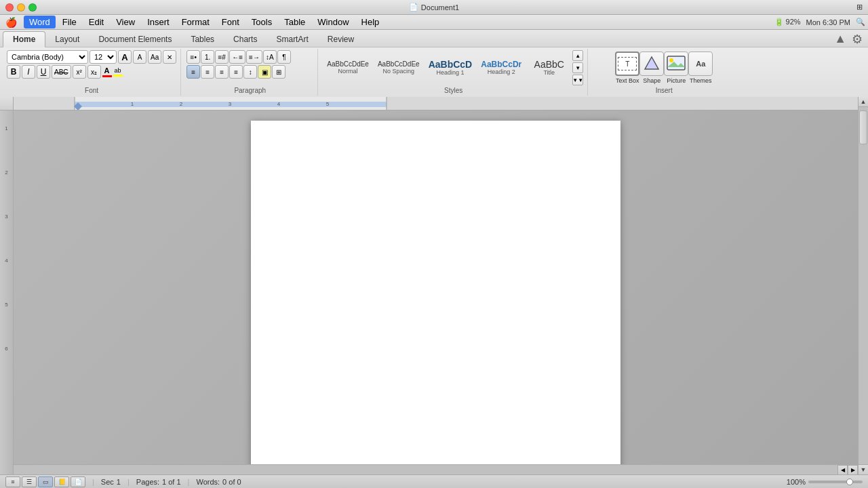 The image size is (868, 488). Describe the element at coordinates (9, 7) in the screenshot. I see `close-button` at that location.